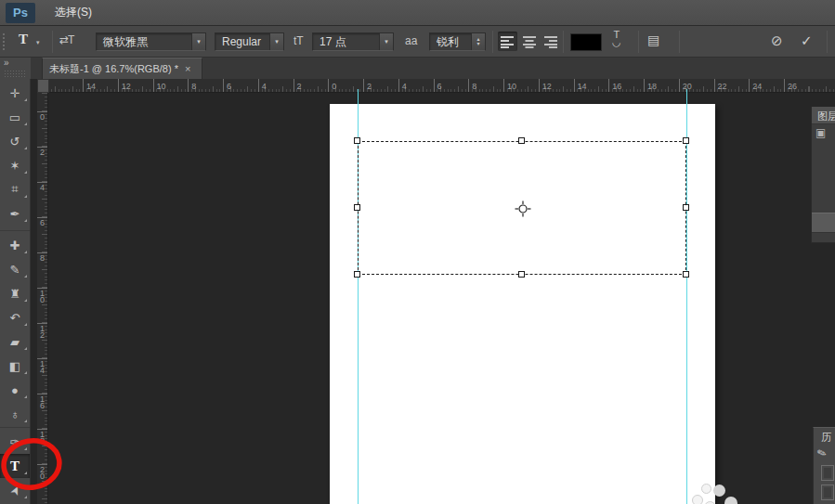  What do you see at coordinates (15, 414) in the screenshot?
I see `dodge-tool: ♁` at bounding box center [15, 414].